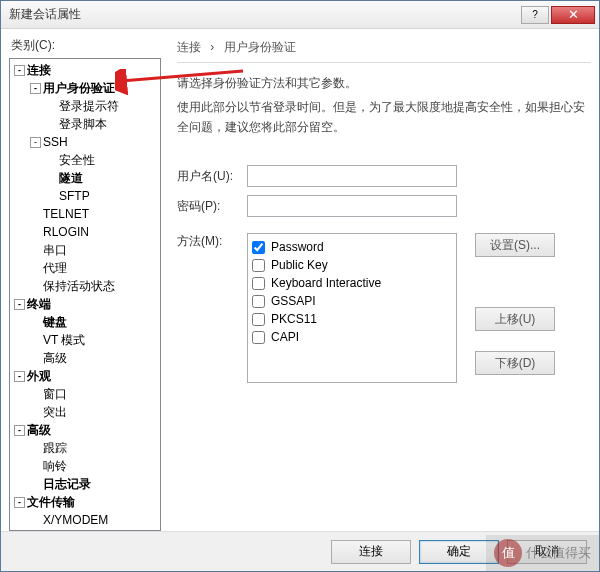  Describe the element at coordinates (39, 70) in the screenshot. I see `tree-item-label: 连接` at that location.